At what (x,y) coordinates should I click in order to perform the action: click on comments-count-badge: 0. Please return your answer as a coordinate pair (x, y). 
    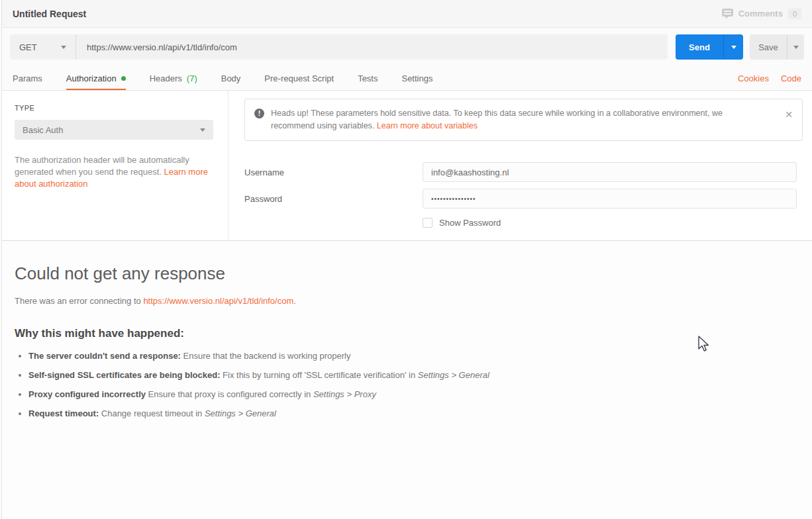
    Looking at the image, I should click on (795, 14).